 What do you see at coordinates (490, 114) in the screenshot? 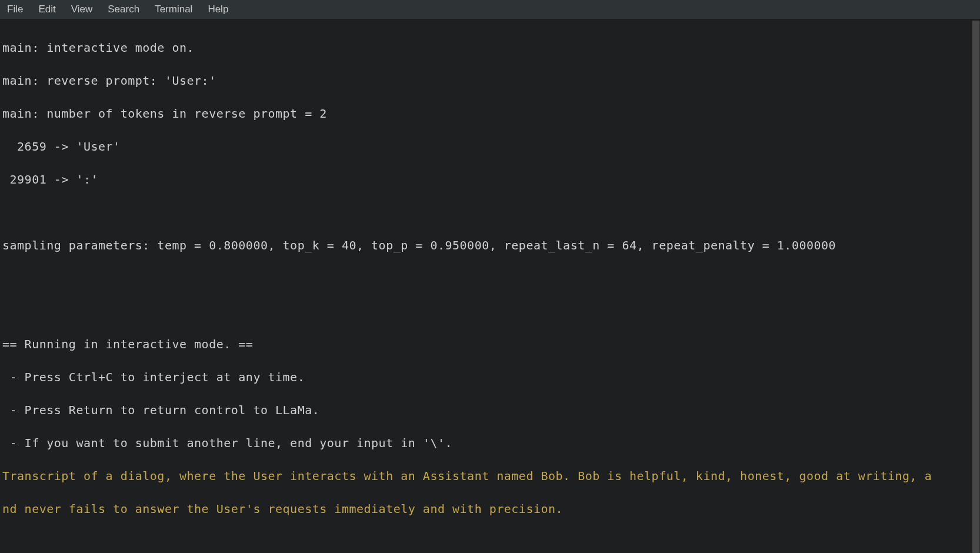
I see `startup-line: main: number of tokens in reverse prompt…` at bounding box center [490, 114].